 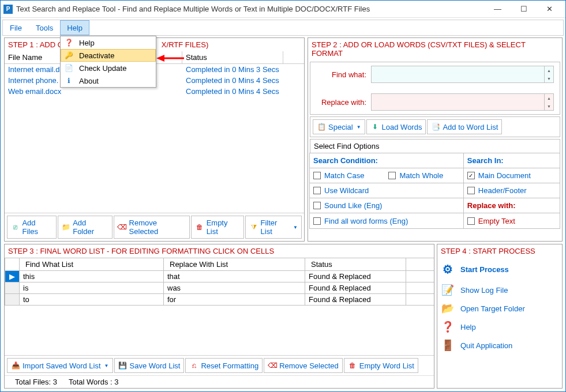 I want to click on save-icon: 💾, so click(x=123, y=365).